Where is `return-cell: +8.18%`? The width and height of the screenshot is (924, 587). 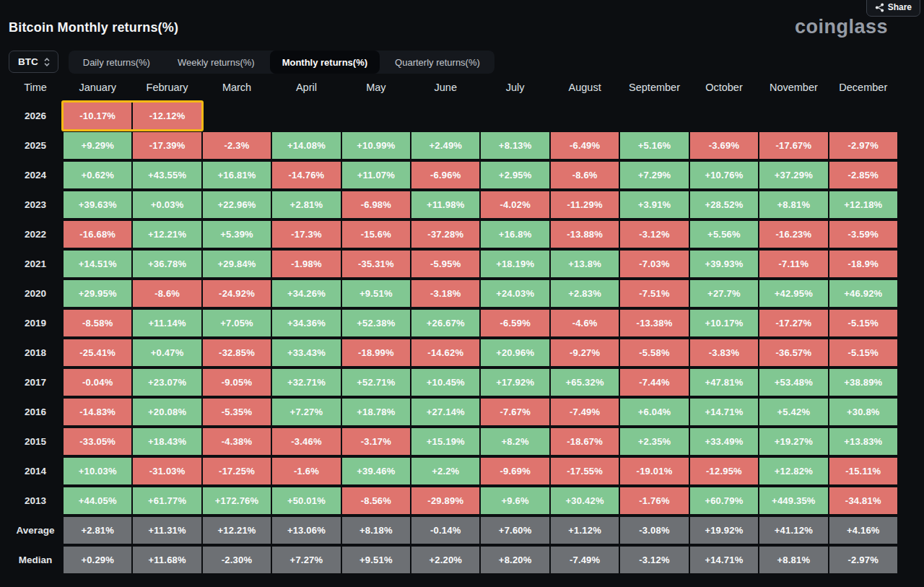
return-cell: +8.18% is located at coordinates (376, 530).